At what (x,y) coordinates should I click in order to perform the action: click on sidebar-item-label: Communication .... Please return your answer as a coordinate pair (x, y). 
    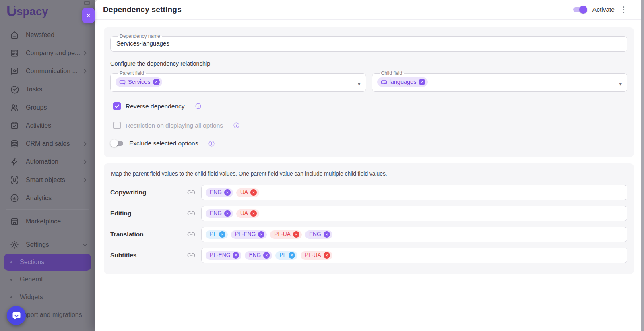
    Looking at the image, I should click on (54, 71).